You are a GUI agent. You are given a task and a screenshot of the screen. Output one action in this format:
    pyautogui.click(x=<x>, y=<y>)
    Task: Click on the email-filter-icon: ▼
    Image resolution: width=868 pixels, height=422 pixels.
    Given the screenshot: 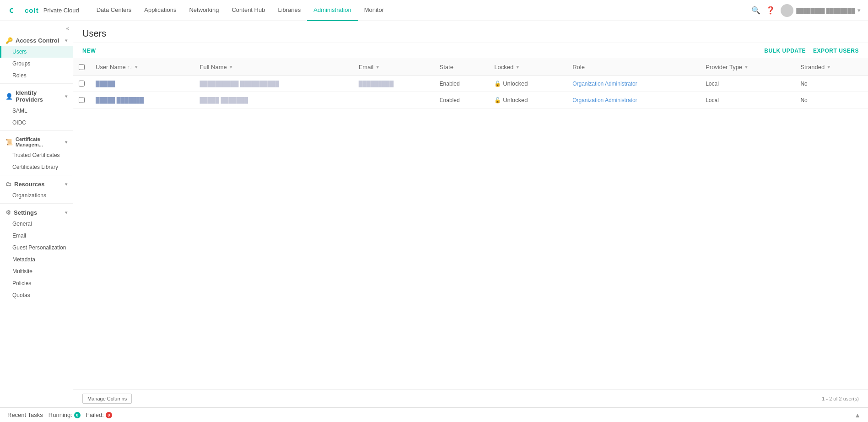 What is the action you would take?
    pyautogui.click(x=377, y=67)
    